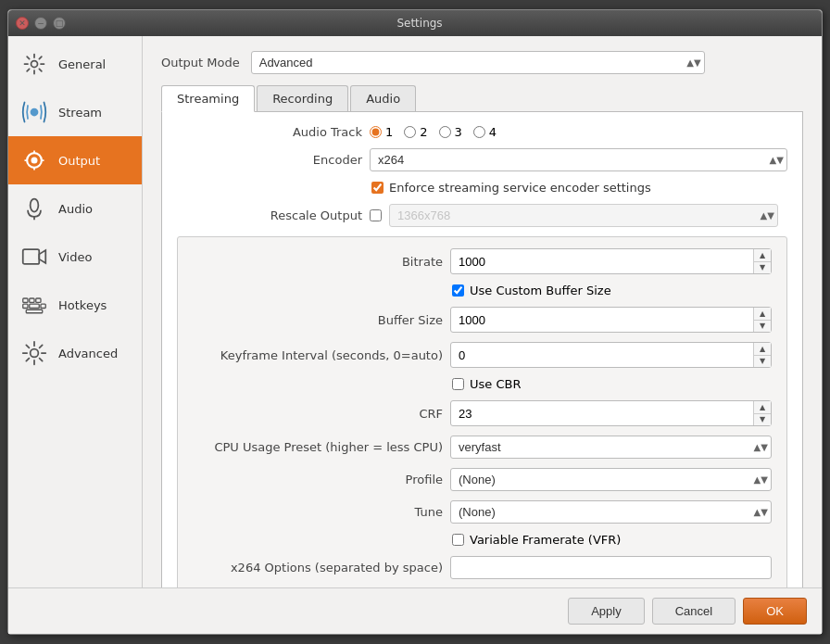 The image size is (830, 644). What do you see at coordinates (694, 612) in the screenshot?
I see `cancel-button: Cancel` at bounding box center [694, 612].